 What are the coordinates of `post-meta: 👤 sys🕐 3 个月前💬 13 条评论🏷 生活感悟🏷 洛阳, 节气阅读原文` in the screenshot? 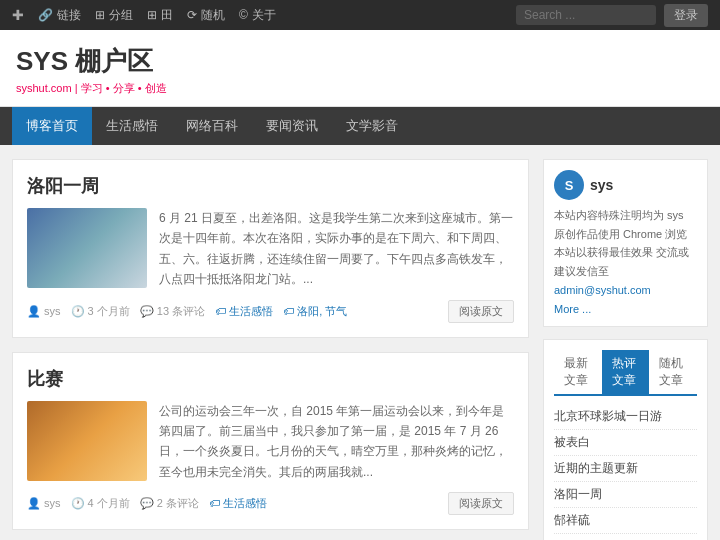 It's located at (270, 312).